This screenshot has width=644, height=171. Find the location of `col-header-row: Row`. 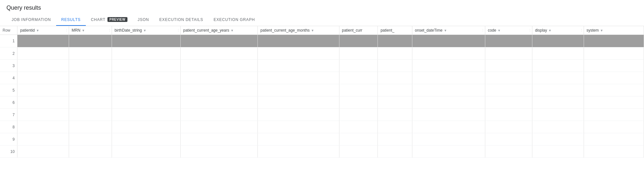

col-header-row: Row is located at coordinates (9, 30).